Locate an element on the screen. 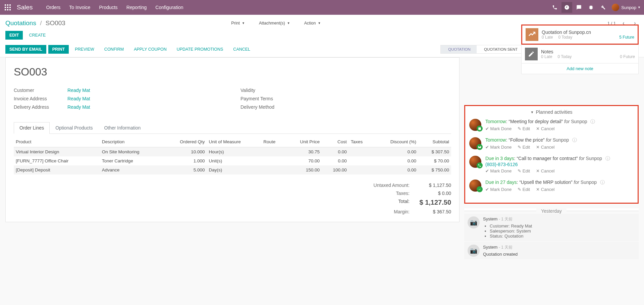  action-dropdown: Action▼ is located at coordinates (313, 23).